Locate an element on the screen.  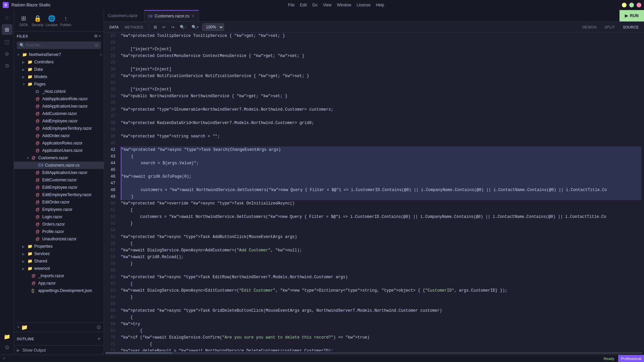
tree-item-pages: ▼ 📁 Pages is located at coordinates (59, 84).